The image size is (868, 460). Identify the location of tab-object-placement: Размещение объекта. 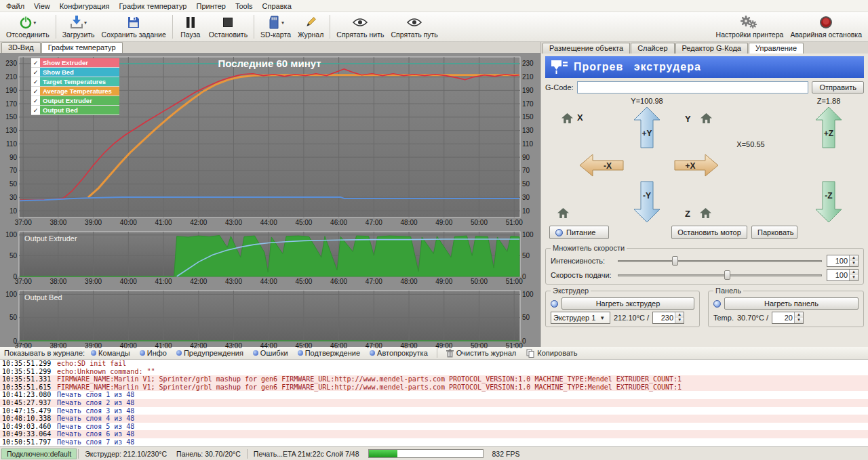
(586, 48).